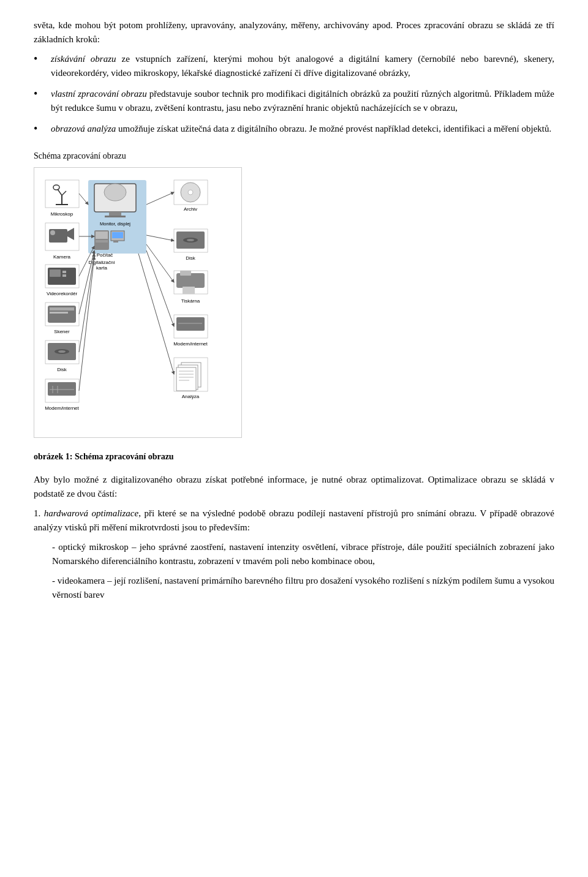 The image size is (588, 877). Describe the element at coordinates (37, 513) in the screenshot. I see `num-label-1: 1.` at that location.